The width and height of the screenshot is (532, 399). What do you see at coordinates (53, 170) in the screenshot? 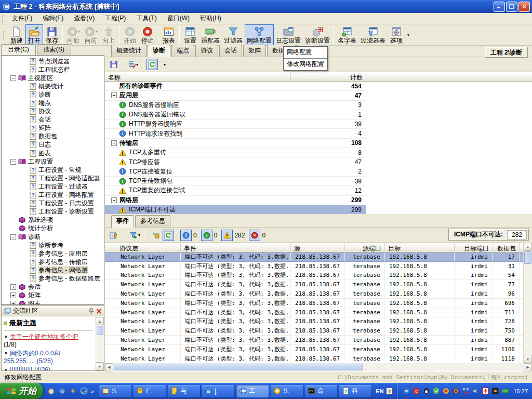
I see `tree-item: ?工程设置 - 常规` at bounding box center [53, 170].